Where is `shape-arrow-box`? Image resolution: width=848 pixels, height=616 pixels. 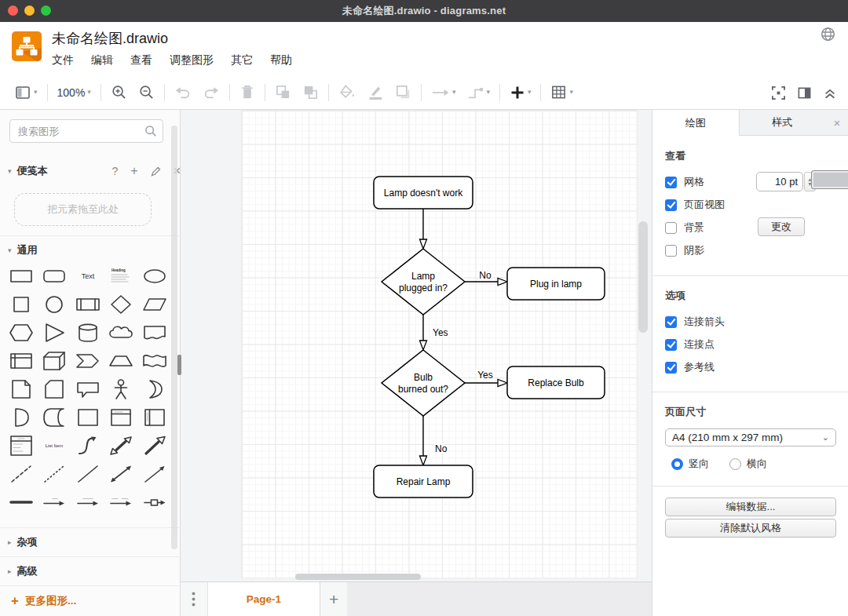
shape-arrow-box is located at coordinates (155, 502).